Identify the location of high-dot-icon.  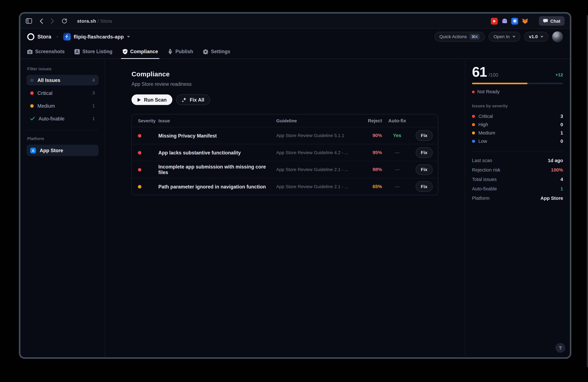
(473, 125).